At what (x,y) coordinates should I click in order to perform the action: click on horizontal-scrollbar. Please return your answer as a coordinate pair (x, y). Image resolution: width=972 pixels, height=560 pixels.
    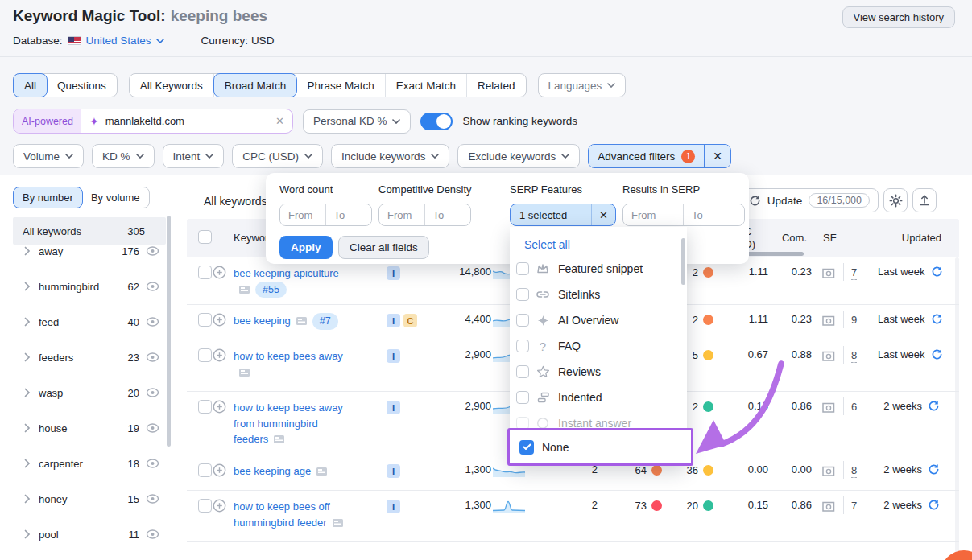
    Looking at the image, I should click on (775, 254).